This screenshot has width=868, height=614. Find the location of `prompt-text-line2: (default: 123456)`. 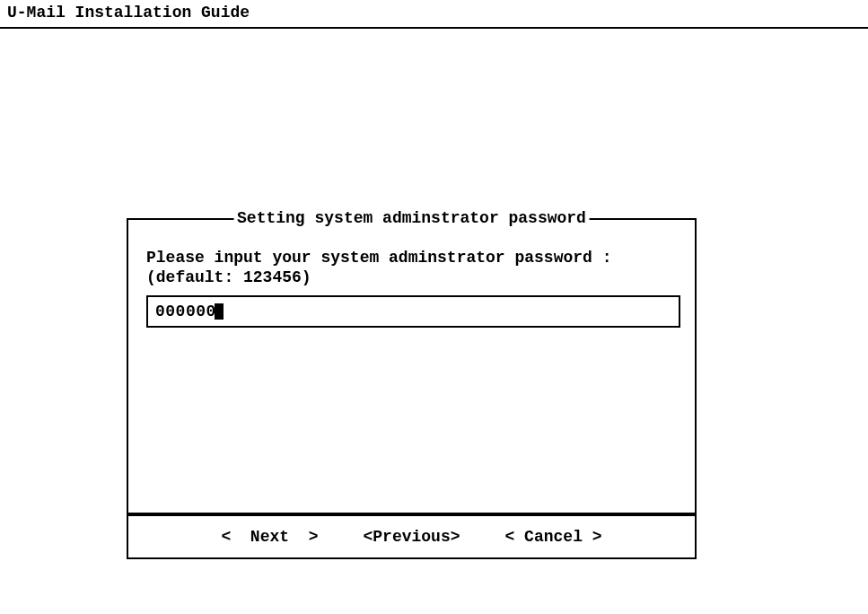

prompt-text-line2: (default: 123456) is located at coordinates (411, 277).